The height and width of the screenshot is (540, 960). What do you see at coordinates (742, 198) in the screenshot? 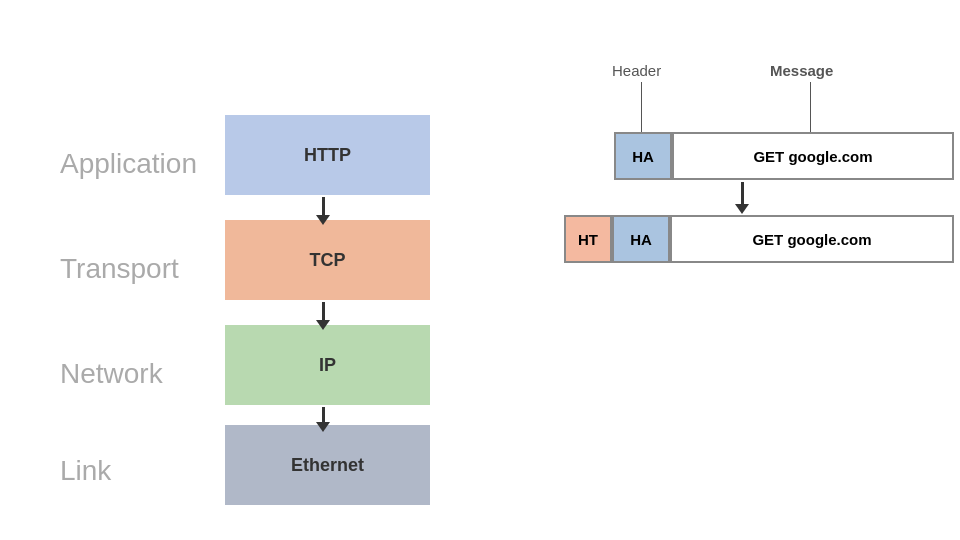
I see `right-arrow` at bounding box center [742, 198].